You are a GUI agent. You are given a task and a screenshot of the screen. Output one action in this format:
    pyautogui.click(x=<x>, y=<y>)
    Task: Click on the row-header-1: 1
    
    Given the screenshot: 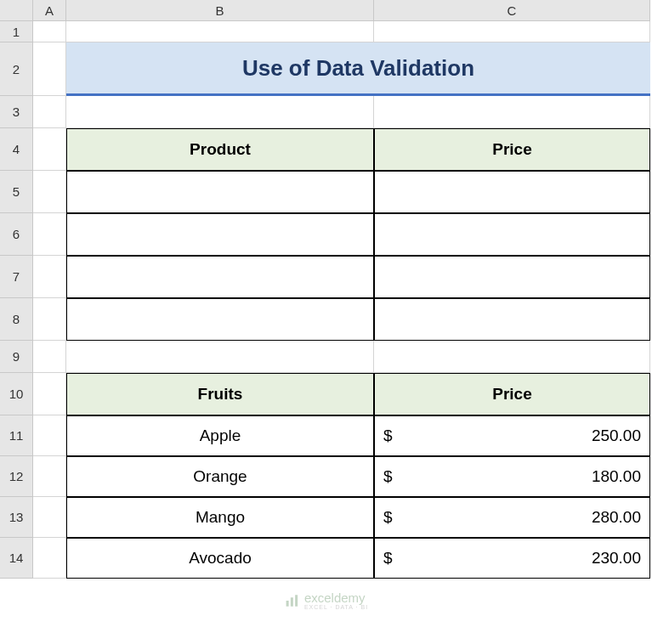 What is the action you would take?
    pyautogui.click(x=17, y=32)
    